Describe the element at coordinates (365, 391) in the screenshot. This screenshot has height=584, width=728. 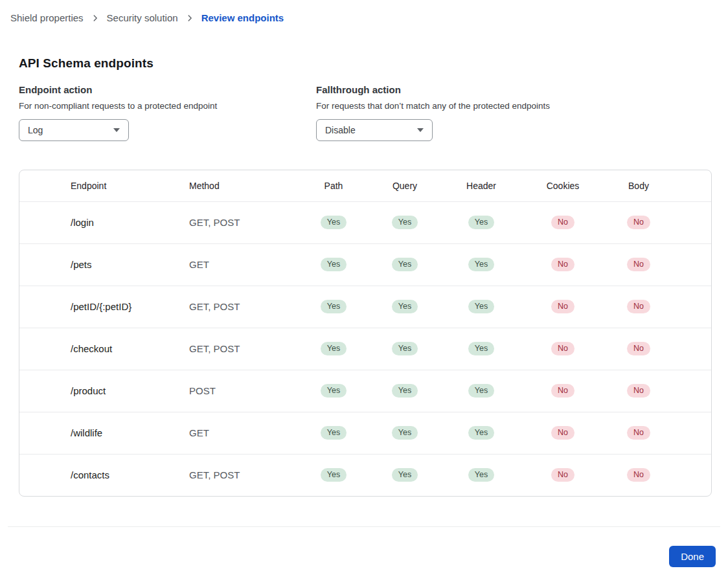
I see `table-row: /product POST Yes Yes Yes No No` at that location.